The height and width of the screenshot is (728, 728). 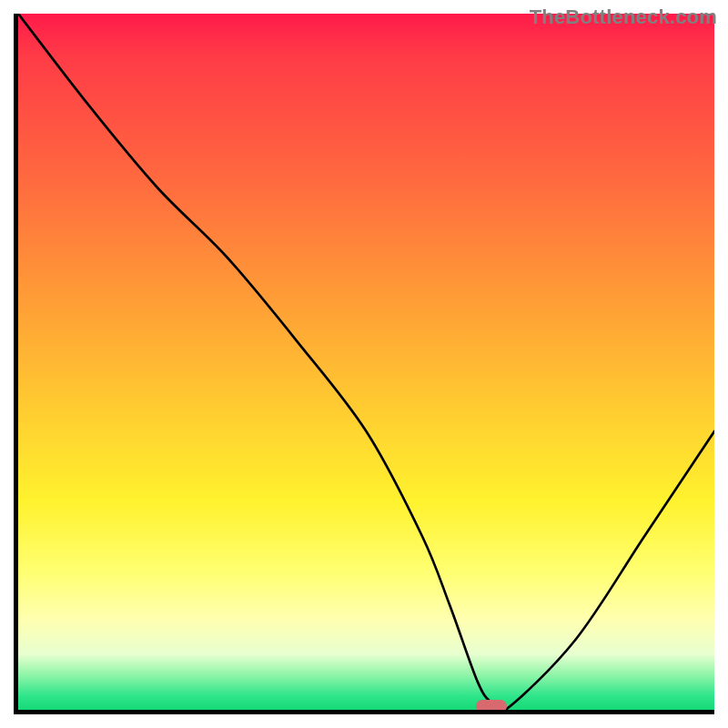 What do you see at coordinates (623, 17) in the screenshot?
I see `watermark-text: TheBottleneck.com` at bounding box center [623, 17].